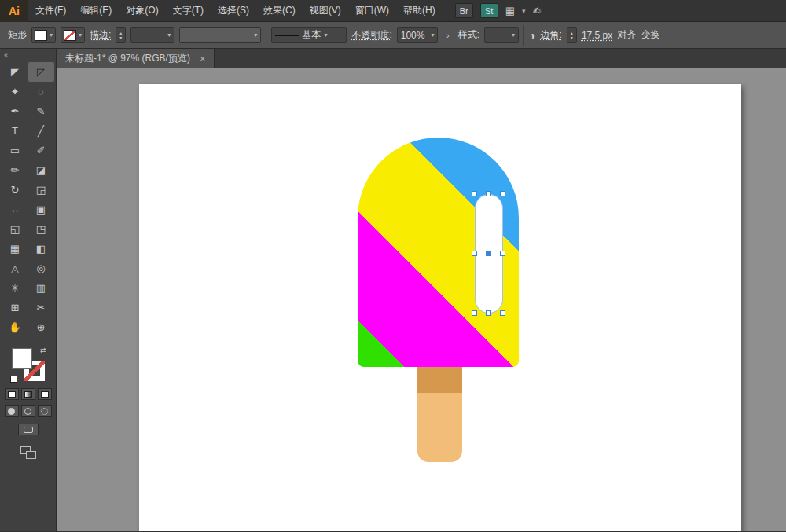 The image size is (786, 532). I want to click on selection-handle-bottom-center, so click(489, 313).